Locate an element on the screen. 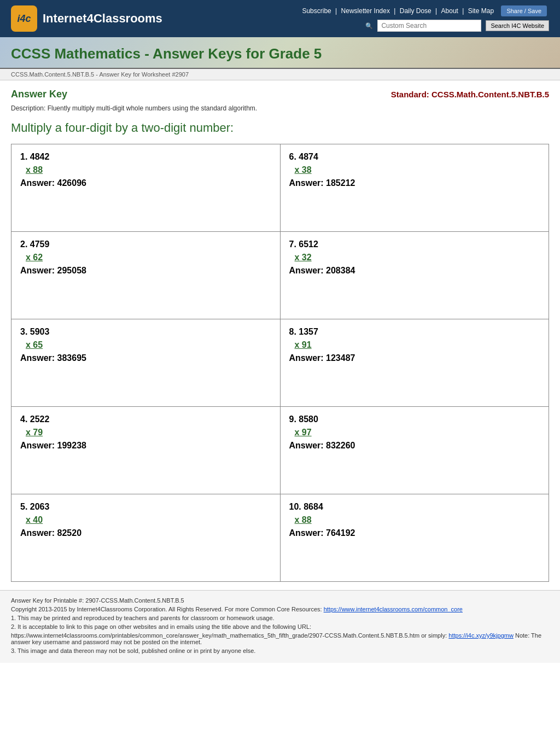 The image size is (560, 753). footer-copyright: Copyright 2013-2015 by Internet4Classroo… is located at coordinates (280, 609).